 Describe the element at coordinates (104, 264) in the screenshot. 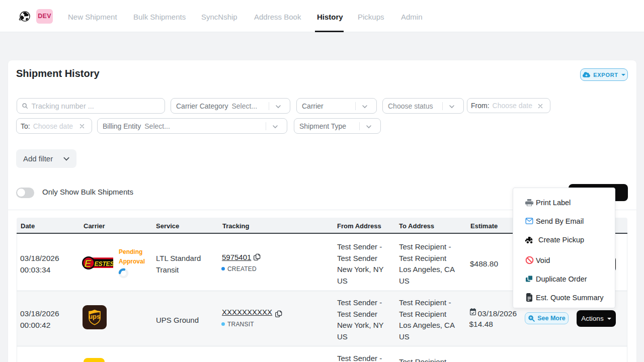

I see `svg-text: ESTES` at that location.